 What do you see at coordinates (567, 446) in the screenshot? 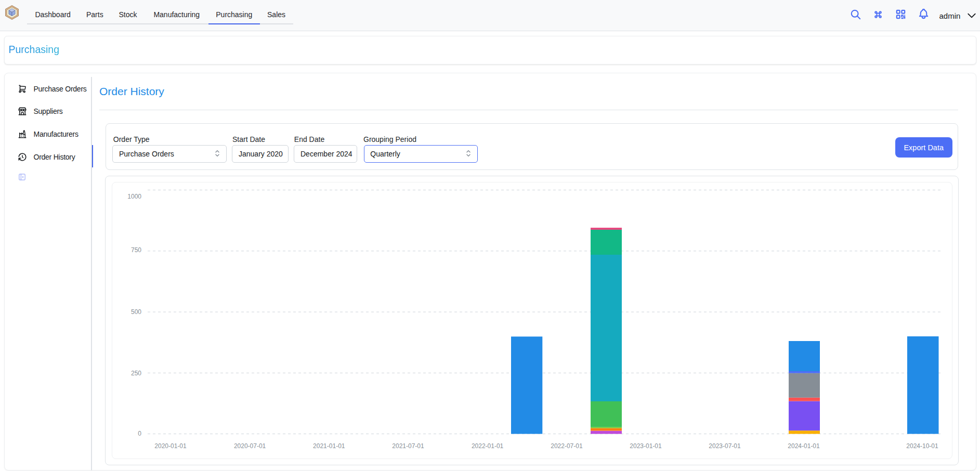
I see `svg-text: 2022-07-01` at bounding box center [567, 446].